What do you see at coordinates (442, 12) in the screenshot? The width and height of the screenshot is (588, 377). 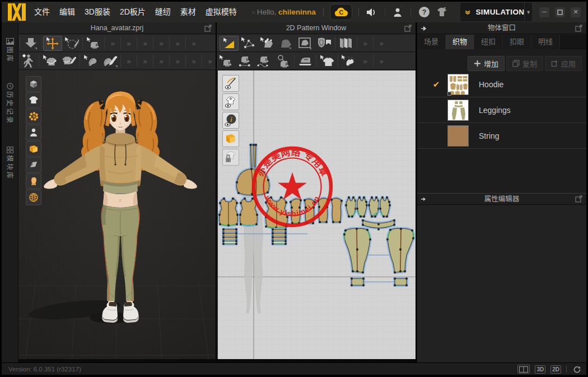 I see `new-garment-button` at bounding box center [442, 12].